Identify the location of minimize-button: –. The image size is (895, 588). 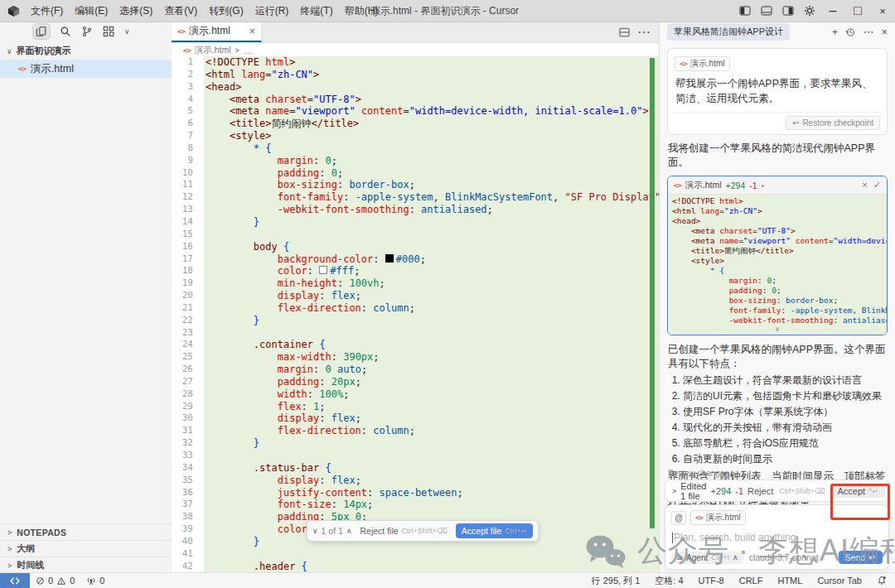
(833, 11).